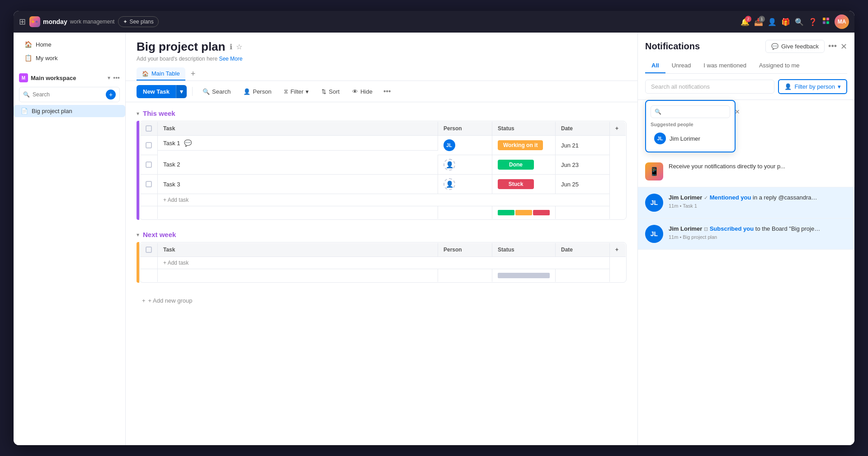 The height and width of the screenshot is (456, 868). I want to click on notif-app-content: Receive your notifications directly to y…, so click(758, 166).